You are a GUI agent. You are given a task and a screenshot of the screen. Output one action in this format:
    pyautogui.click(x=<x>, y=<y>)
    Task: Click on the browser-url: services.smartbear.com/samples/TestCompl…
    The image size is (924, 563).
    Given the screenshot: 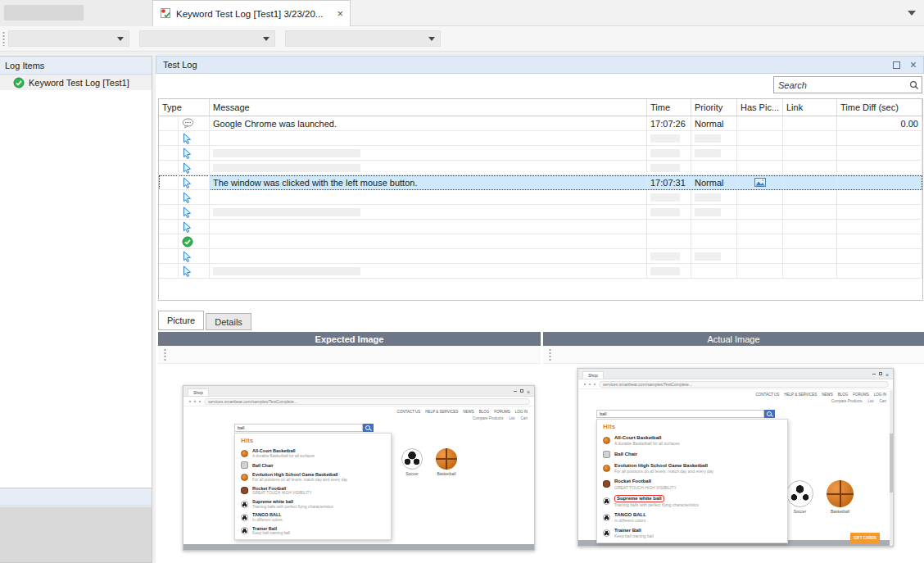 What is the action you would take?
    pyautogui.click(x=647, y=384)
    